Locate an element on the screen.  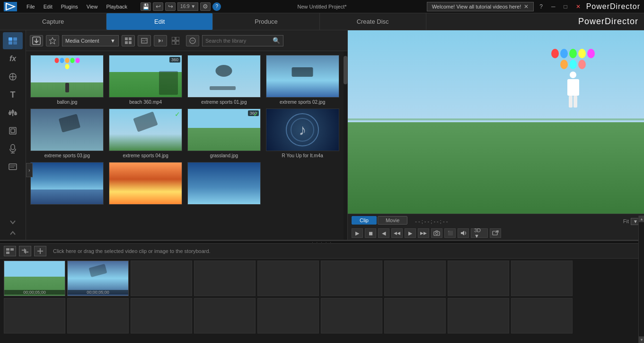
tool-composite is located at coordinates (13, 131).